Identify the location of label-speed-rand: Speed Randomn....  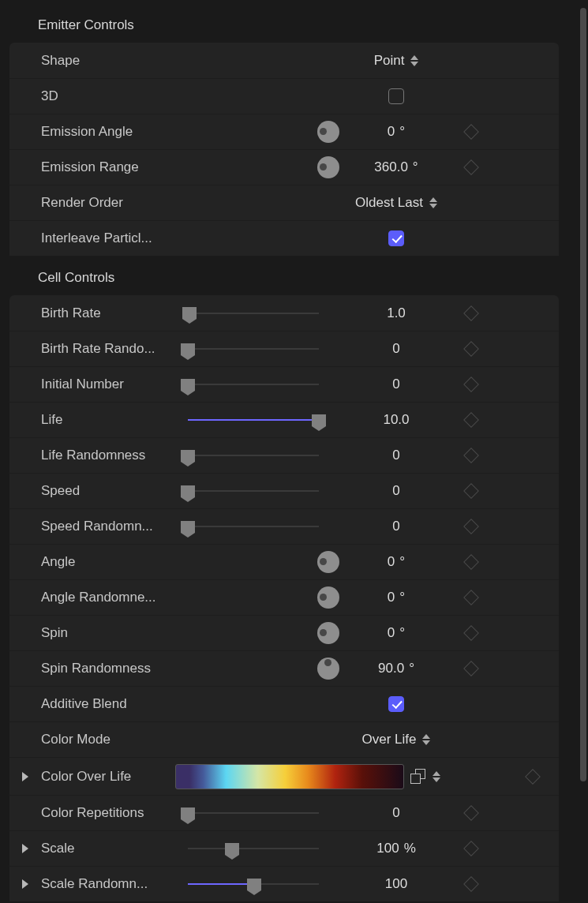
(112, 526).